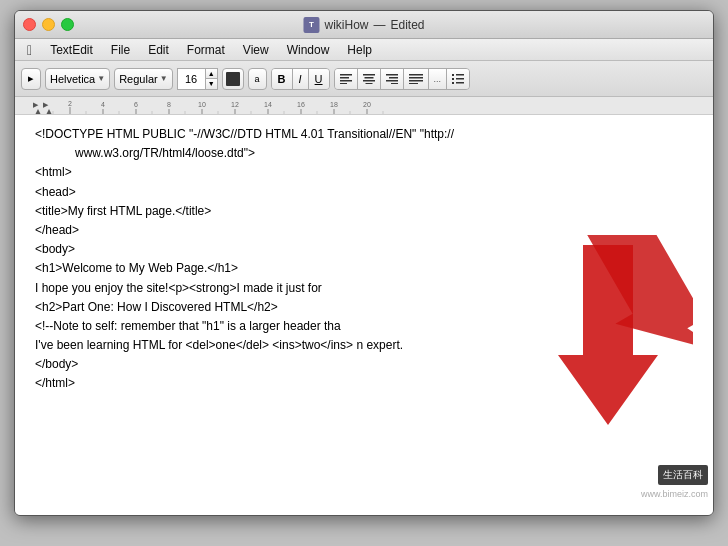  I want to click on color-swatch, so click(233, 79).